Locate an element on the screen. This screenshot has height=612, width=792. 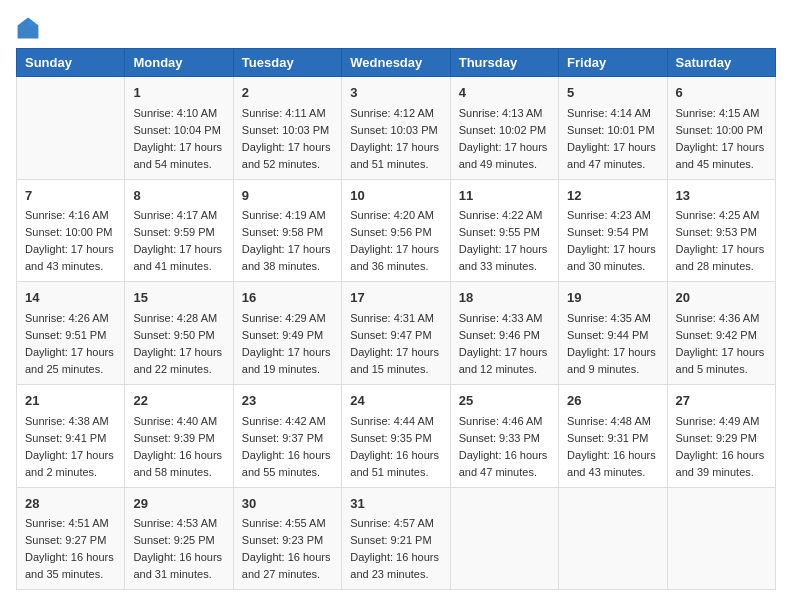
cell-content: Sunrise: 4:17 AM Sunset: 9:59 PM Dayligh… is located at coordinates (178, 241).